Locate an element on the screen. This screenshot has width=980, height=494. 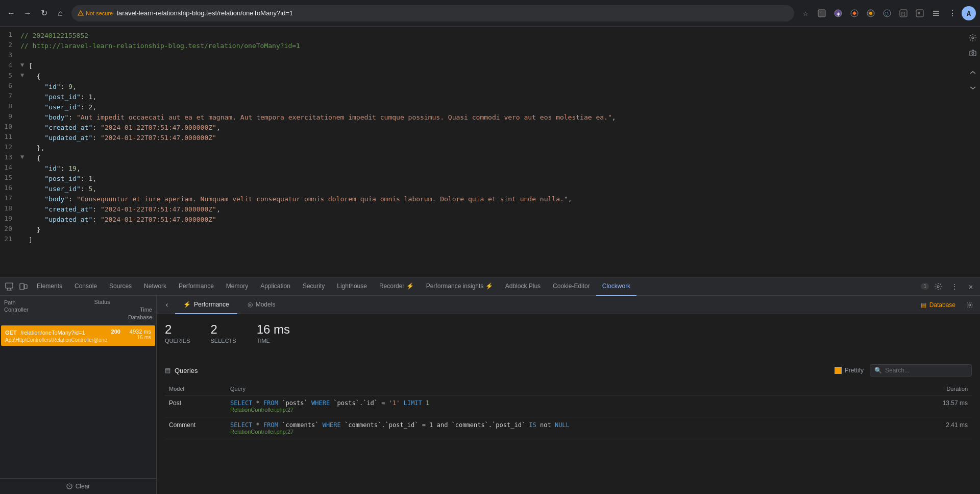
devtools-tabs-bar: Elements Console Sources Network Perform… is located at coordinates (490, 287).